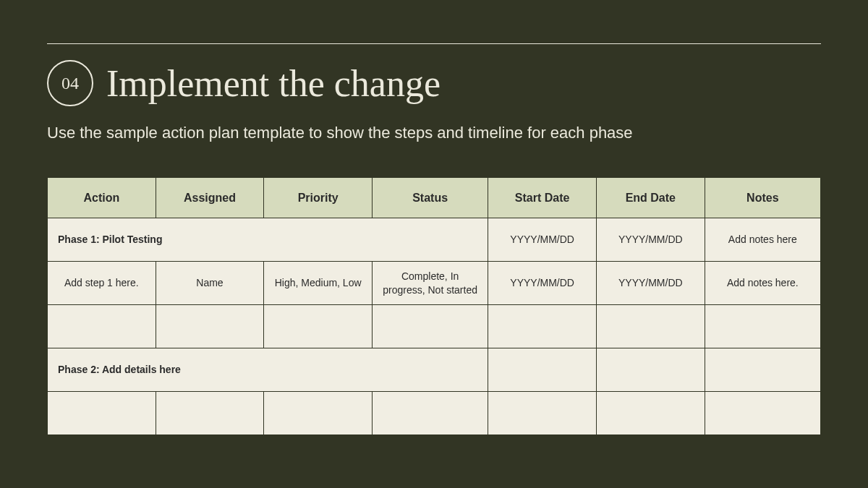 This screenshot has width=868, height=488. Describe the element at coordinates (70, 83) in the screenshot. I see `slide-number-circle: 04` at that location.